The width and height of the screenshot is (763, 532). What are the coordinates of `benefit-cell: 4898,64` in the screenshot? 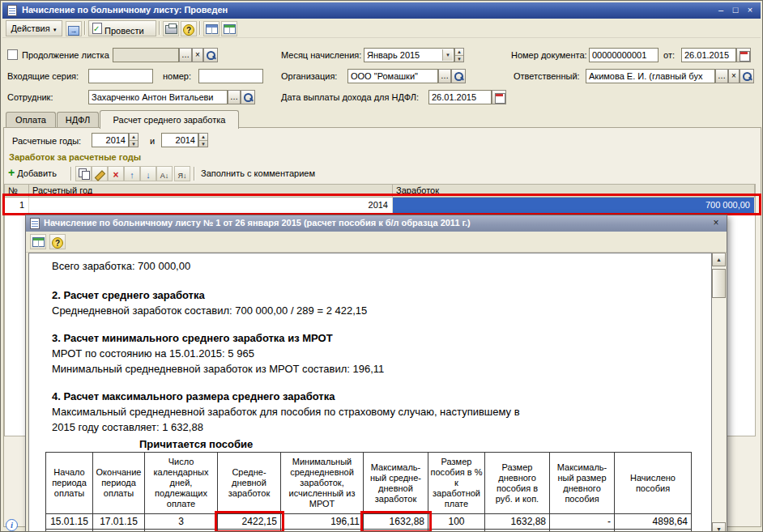 It's located at (653, 521).